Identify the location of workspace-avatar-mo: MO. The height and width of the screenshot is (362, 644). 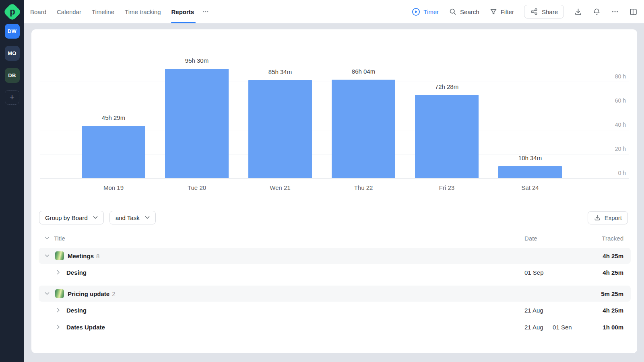
(12, 53).